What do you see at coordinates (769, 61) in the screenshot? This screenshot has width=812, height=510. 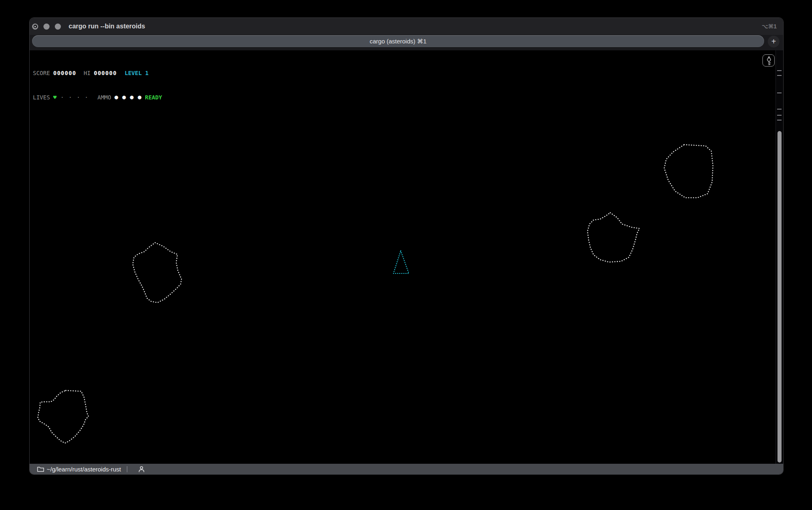 I see `key-icon` at bounding box center [769, 61].